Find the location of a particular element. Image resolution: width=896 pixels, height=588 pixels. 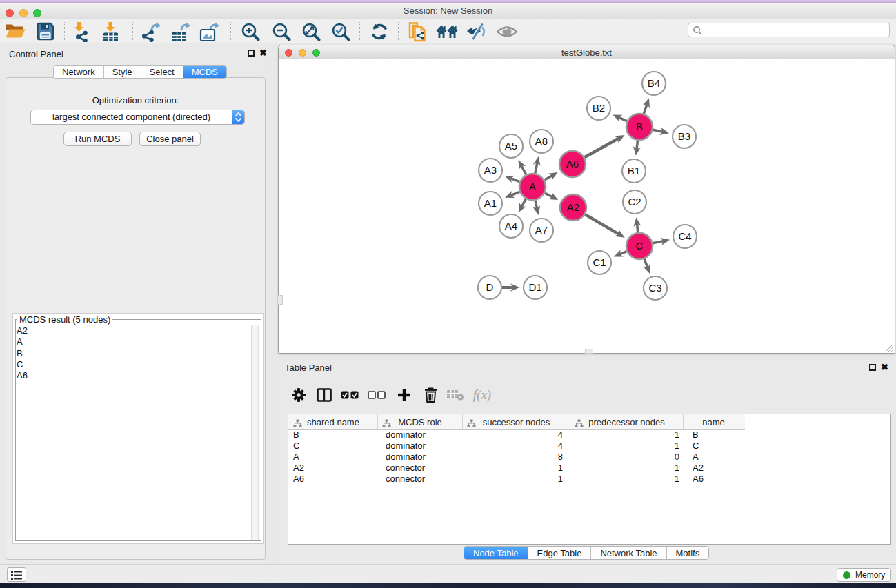

run-mcds-button: Run MCDS is located at coordinates (98, 139).